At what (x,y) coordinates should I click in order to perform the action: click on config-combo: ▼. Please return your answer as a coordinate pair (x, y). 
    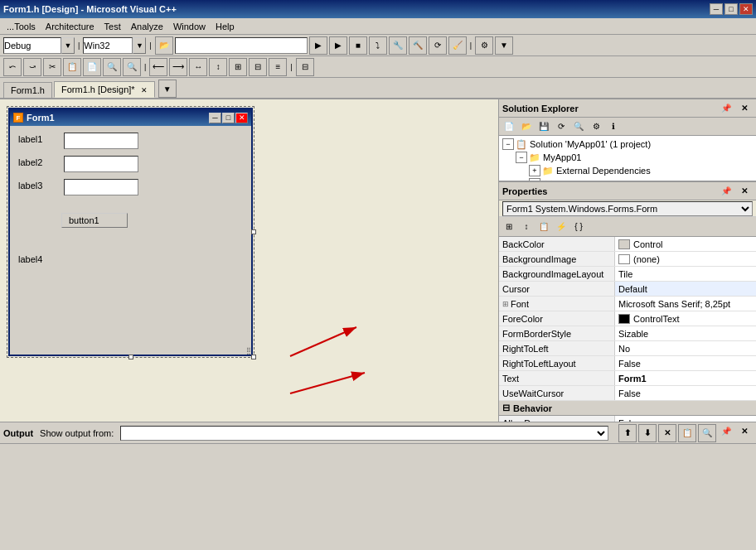
    Looking at the image, I should click on (39, 46).